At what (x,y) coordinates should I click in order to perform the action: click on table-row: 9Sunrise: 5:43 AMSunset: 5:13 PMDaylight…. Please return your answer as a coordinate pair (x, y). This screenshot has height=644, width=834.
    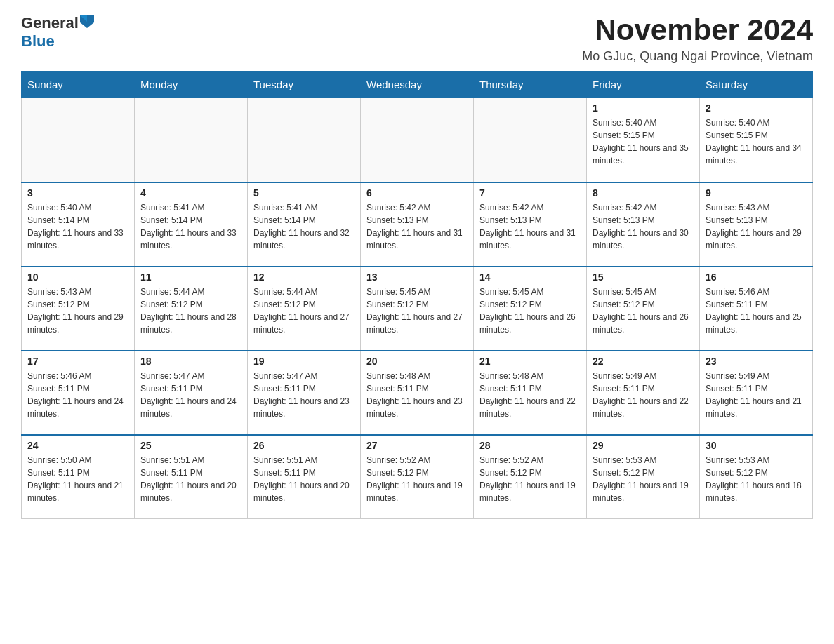
    Looking at the image, I should click on (757, 224).